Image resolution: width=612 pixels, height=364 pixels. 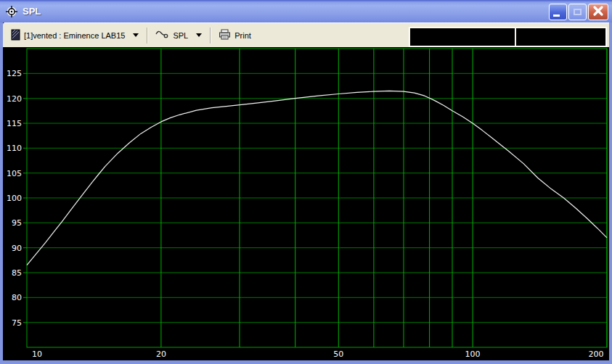 I want to click on y-tick-label: 90, so click(x=17, y=248).